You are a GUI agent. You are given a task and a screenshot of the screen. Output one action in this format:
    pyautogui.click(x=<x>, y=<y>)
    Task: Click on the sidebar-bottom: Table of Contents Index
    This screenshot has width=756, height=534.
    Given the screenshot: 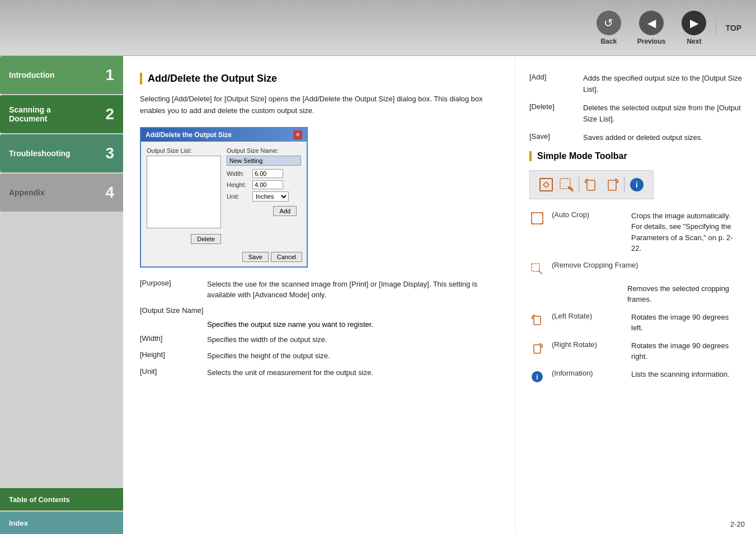 What is the action you would take?
    pyautogui.click(x=62, y=511)
    